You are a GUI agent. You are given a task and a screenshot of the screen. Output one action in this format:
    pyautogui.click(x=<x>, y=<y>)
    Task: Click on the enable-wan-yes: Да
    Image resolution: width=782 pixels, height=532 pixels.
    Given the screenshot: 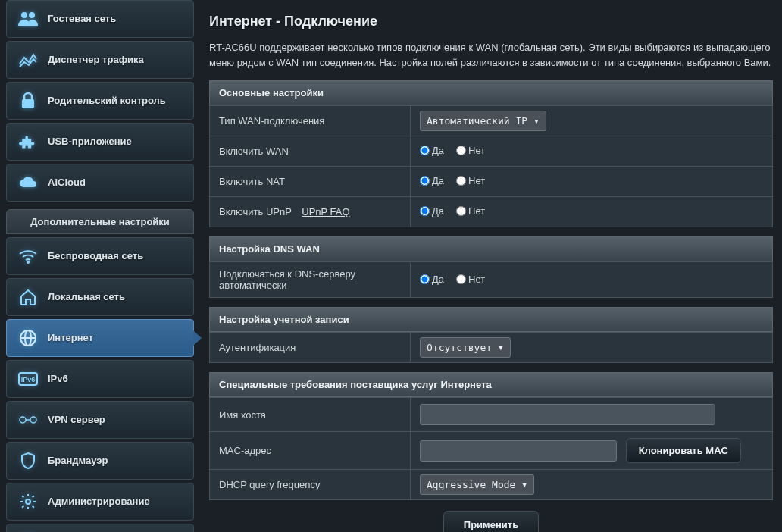 What is the action you would take?
    pyautogui.click(x=432, y=150)
    